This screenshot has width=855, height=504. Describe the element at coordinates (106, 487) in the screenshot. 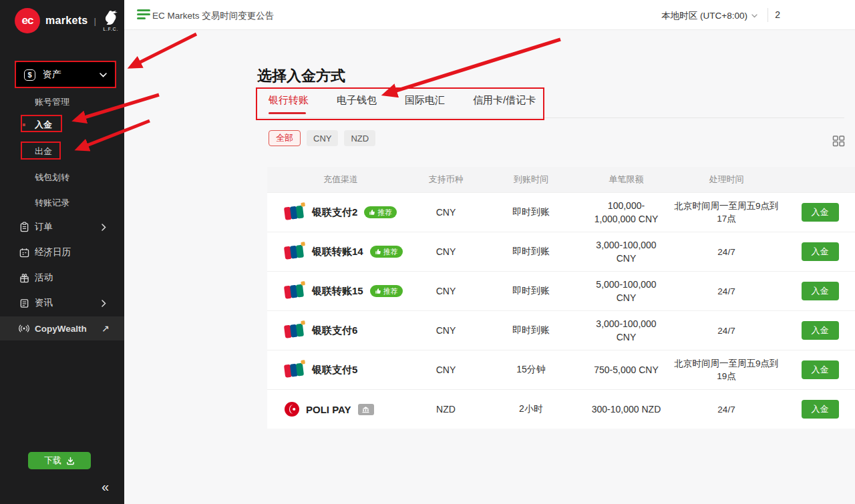

I see `sidebar-collapse-button: «` at that location.